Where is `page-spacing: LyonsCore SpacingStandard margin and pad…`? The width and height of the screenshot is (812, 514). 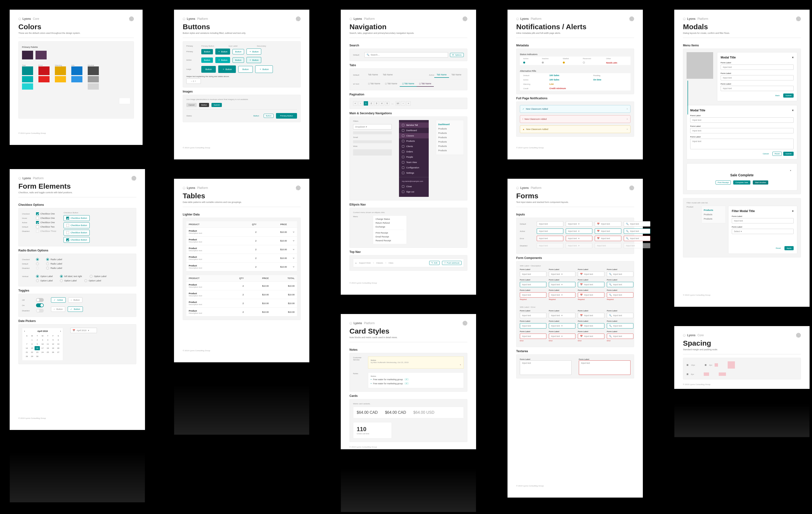 page-spacing: LyonsCore SpacingStandard margin and pad… is located at coordinates (742, 357).